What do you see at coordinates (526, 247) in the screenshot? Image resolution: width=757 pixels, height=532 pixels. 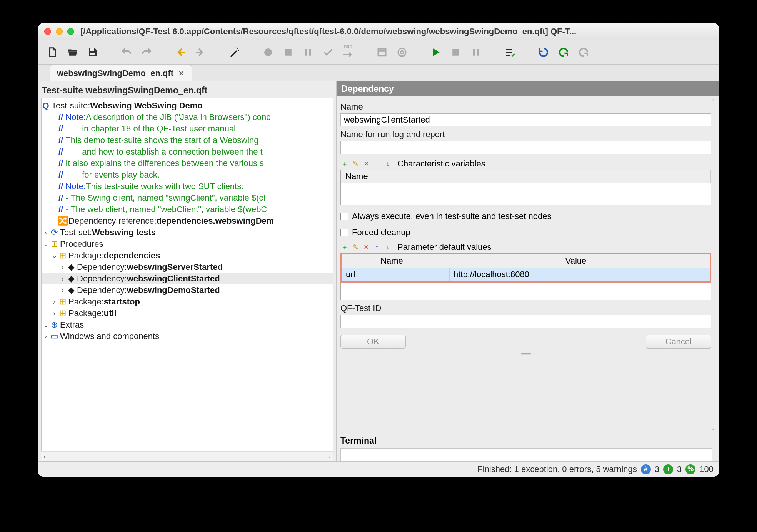 I see `param-toolbar: ＋ ✎ ✕ ↑ ↓ Parameter default values` at bounding box center [526, 247].